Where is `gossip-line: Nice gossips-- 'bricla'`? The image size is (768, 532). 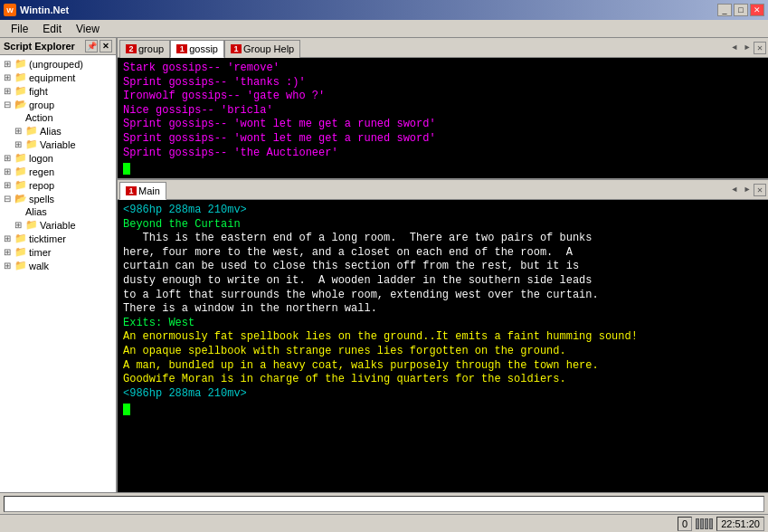
gossip-line: Nice gossips-- 'bricla' is located at coordinates (443, 111).